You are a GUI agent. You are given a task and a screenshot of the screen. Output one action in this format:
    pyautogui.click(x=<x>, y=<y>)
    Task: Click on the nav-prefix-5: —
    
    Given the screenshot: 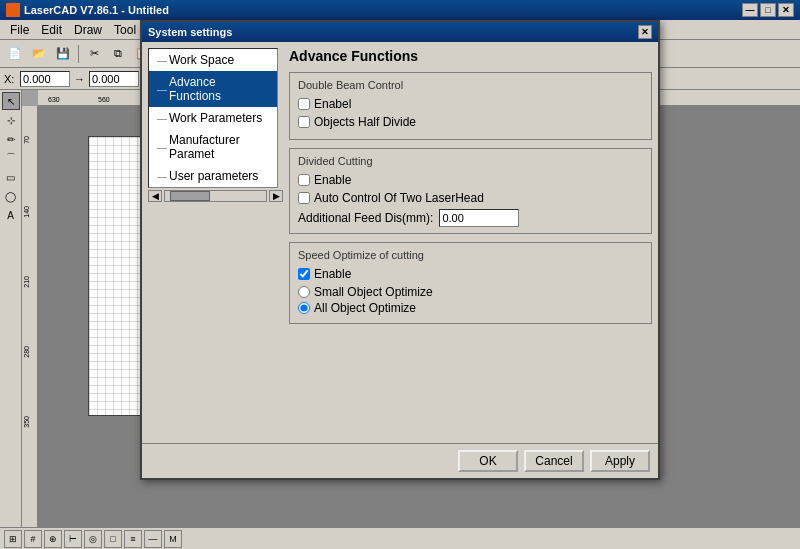 What is the action you would take?
    pyautogui.click(x=162, y=176)
    